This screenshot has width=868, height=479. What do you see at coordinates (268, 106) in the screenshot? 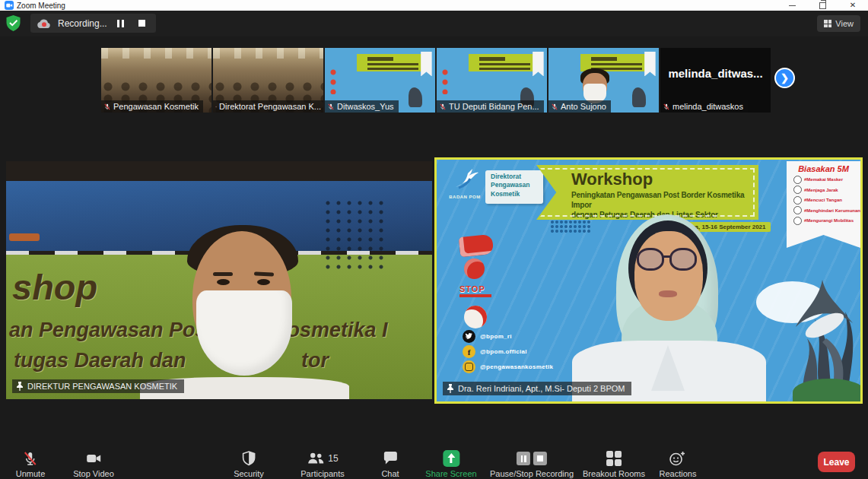
I see `participant-name-badge: Direktorat Pengawasan K...` at bounding box center [268, 106].